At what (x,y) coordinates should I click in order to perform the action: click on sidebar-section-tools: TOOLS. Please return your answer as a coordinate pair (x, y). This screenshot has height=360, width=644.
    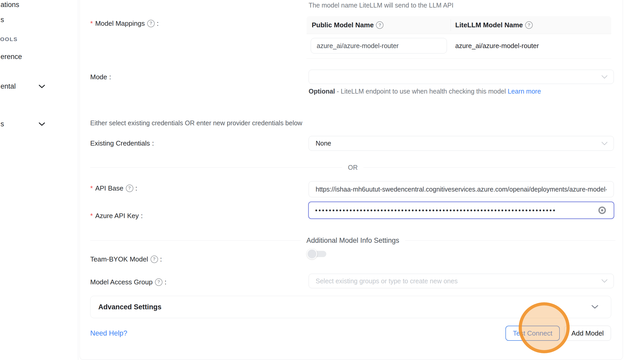
    Looking at the image, I should click on (9, 39).